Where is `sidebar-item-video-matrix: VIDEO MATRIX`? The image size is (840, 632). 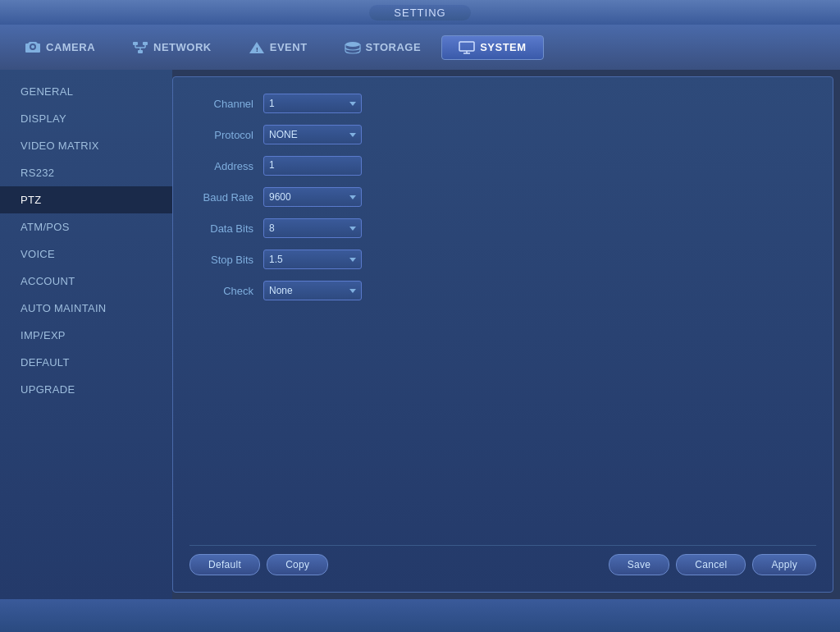
sidebar-item-video-matrix: VIDEO MATRIX is located at coordinates (86, 146).